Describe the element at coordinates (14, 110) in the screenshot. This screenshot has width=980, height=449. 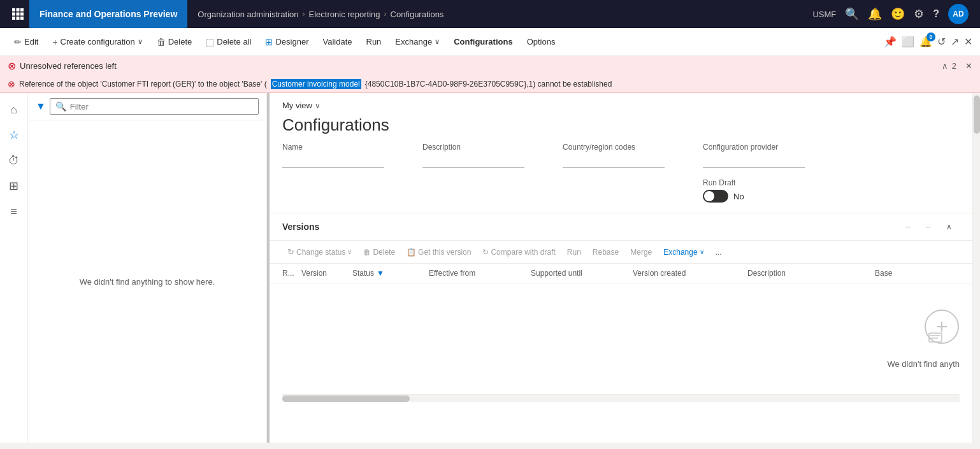
I see `sidebar-home-icon: ⌂` at that location.